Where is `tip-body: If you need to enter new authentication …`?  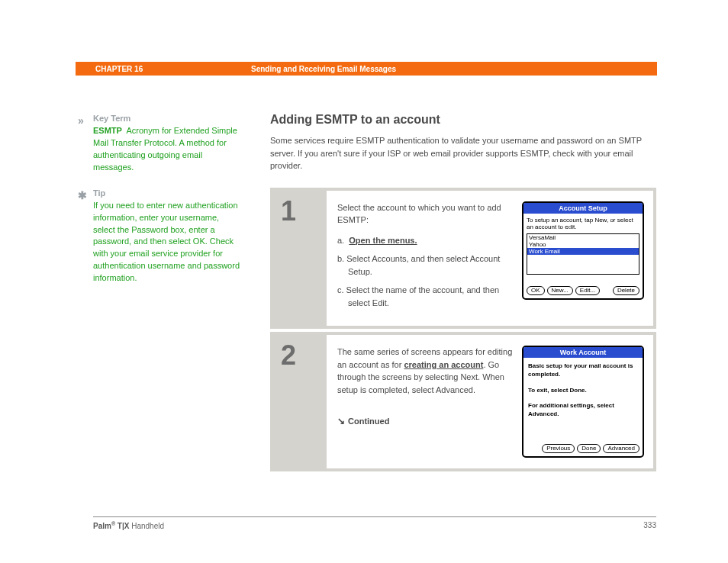
tip-body: If you need to enter new authentication … is located at coordinates (166, 242).